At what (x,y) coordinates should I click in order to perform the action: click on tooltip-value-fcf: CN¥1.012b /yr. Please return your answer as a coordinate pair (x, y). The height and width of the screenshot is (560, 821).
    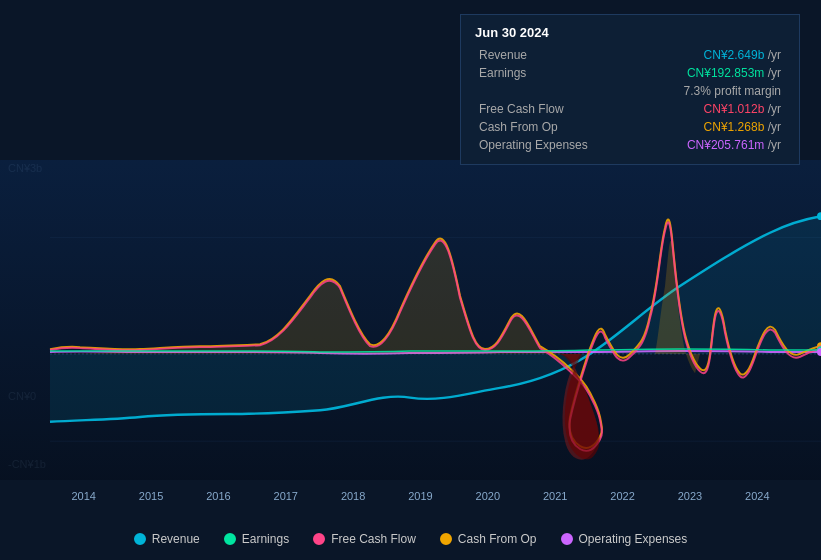
    Looking at the image, I should click on (700, 109).